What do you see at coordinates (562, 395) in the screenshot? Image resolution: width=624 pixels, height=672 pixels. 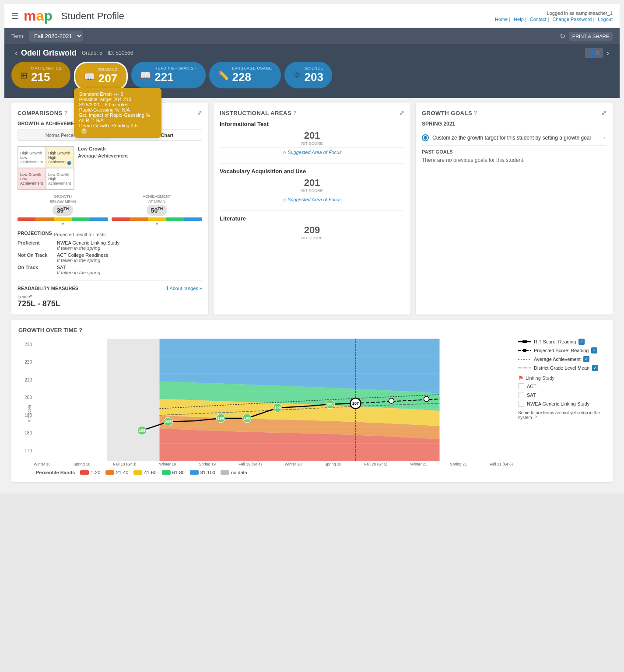 I see `legend-sat: SAT` at bounding box center [562, 395].